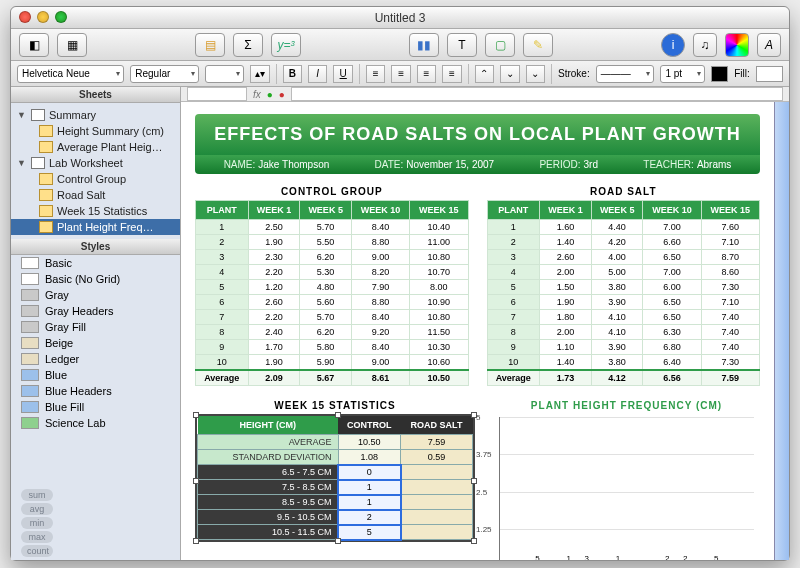 This screenshot has width=800, height=568. What do you see at coordinates (222, 258) in the screenshot?
I see `cell: 3` at bounding box center [222, 258].